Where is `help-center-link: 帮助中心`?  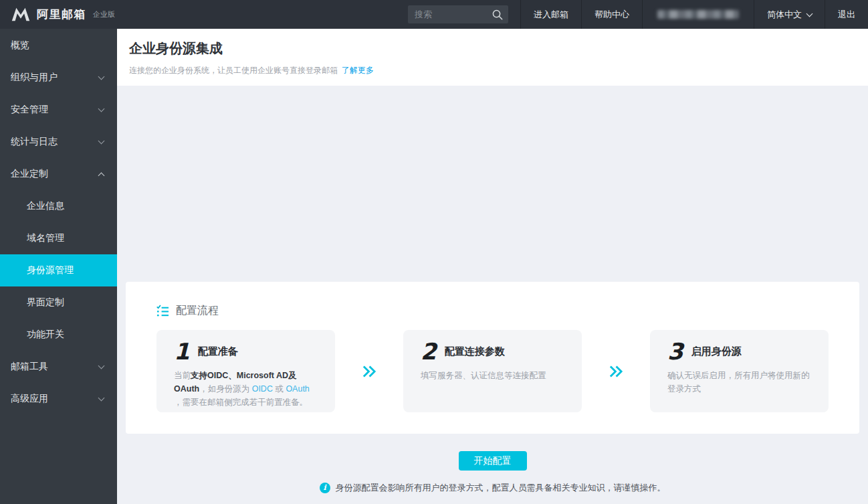 help-center-link: 帮助中心 is located at coordinates (611, 15).